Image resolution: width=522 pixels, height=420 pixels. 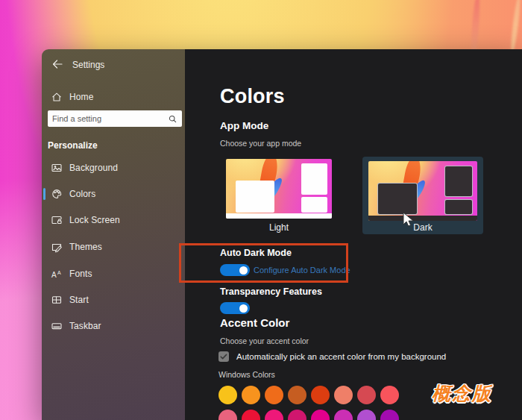 I want to click on lock-screen-icon, so click(x=57, y=220).